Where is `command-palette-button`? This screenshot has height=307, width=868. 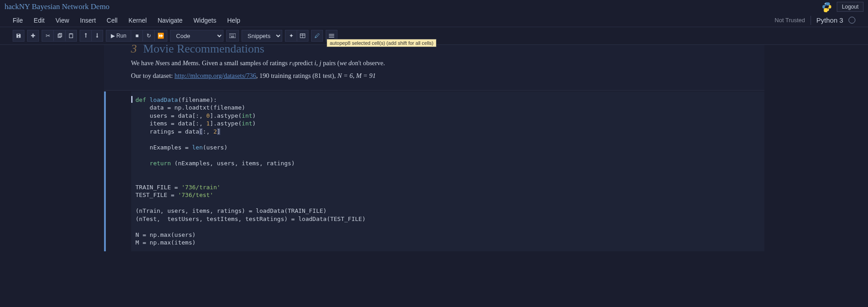 command-palette-button is located at coordinates (232, 36).